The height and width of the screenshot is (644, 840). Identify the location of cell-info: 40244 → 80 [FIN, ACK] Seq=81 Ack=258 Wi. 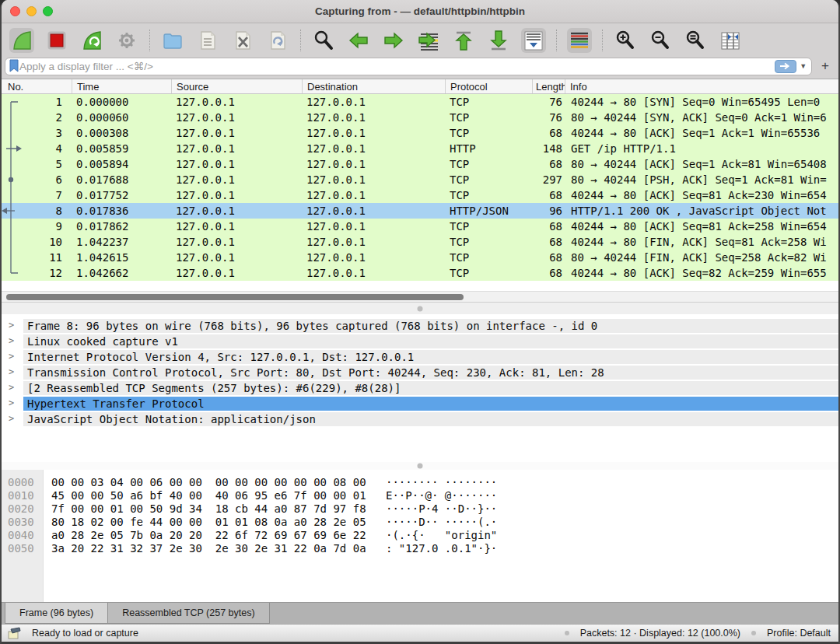
(702, 242).